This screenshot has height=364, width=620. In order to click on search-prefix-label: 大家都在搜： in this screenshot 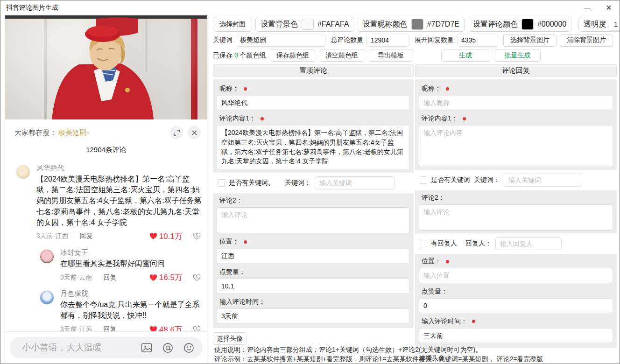, I will do `click(35, 133)`.